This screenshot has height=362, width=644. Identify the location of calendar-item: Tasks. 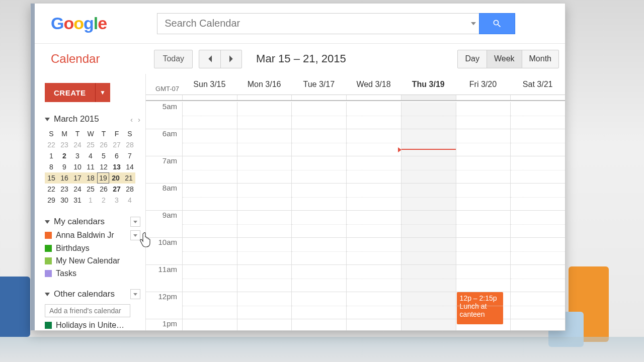
(93, 274).